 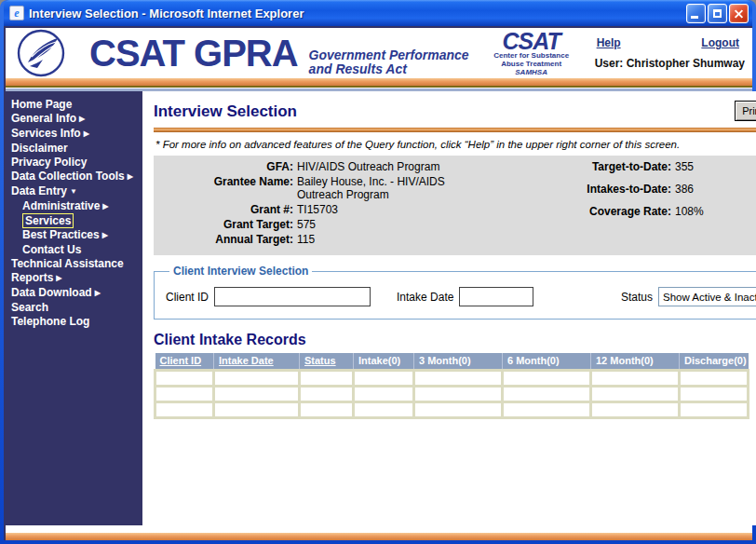 I want to click on client-id-label: Client ID, so click(x=187, y=297).